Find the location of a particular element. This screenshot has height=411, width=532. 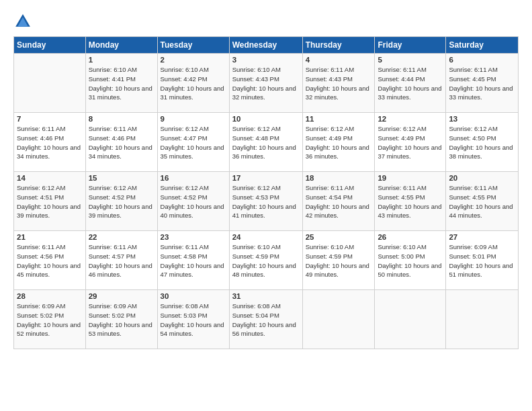

table-row: 13Sunrise: 6:12 AM Sunset: 4:50 PM Dayli… is located at coordinates (482, 142).